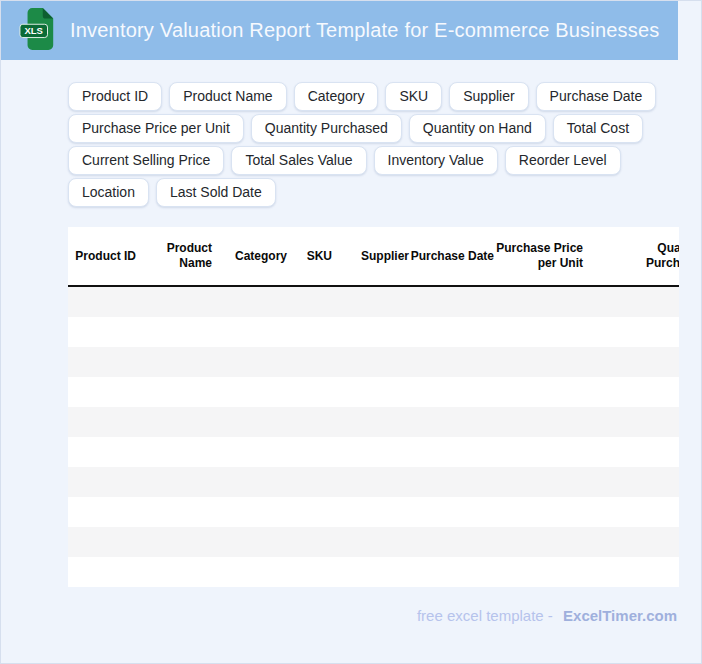 This screenshot has height=664, width=702. What do you see at coordinates (336, 96) in the screenshot?
I see `field-chip: Category` at bounding box center [336, 96].